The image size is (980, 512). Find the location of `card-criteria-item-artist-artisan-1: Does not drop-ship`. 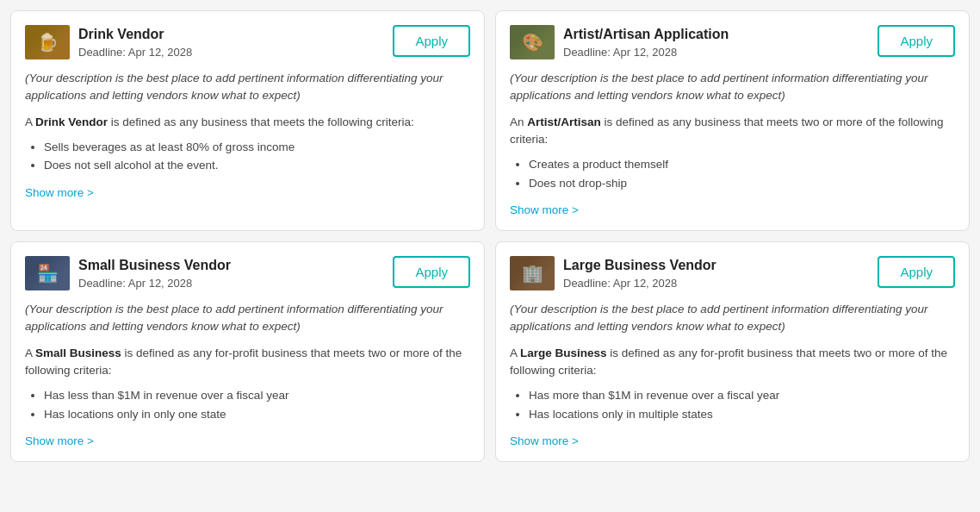

card-criteria-item-artist-artisan-1: Does not drop-ship is located at coordinates (742, 184).